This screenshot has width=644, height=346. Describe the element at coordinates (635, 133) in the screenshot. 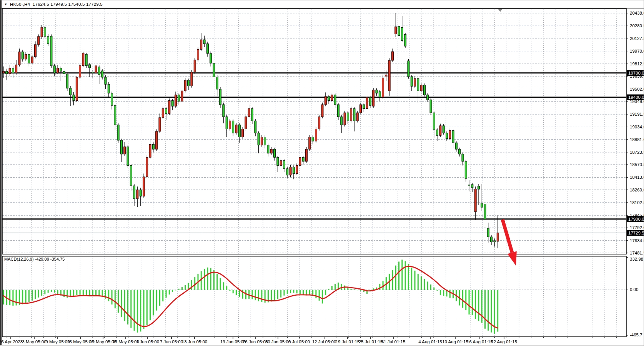

I see `price-axis: 20438.020280.520127.519970.019812.519659…` at that location.